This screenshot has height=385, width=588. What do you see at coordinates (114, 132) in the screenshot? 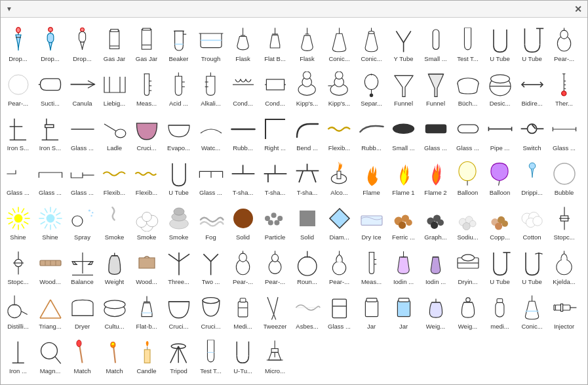
I see `item-ladle: Ladle` at bounding box center [114, 132].